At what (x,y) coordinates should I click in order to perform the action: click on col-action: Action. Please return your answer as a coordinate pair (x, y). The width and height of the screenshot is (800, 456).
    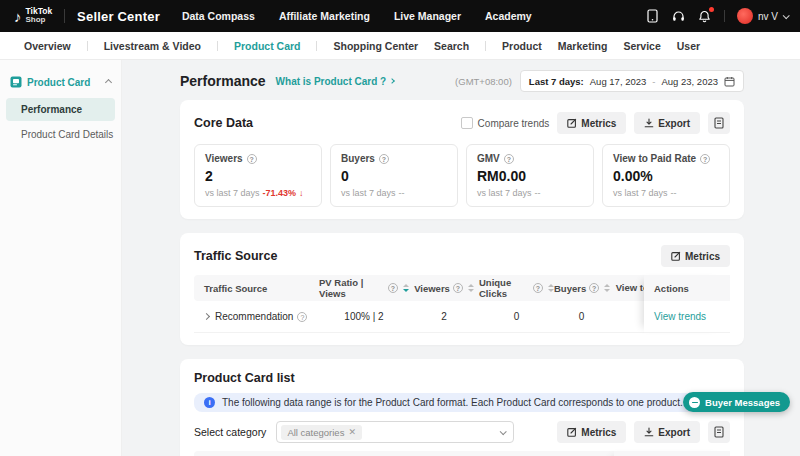
    Looking at the image, I should click on (672, 454).